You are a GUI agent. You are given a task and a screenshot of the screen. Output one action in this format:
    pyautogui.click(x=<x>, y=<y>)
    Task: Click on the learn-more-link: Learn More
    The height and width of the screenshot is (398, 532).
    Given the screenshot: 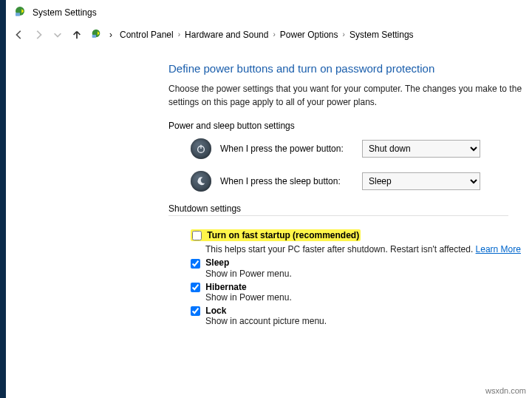 What is the action you would take?
    pyautogui.click(x=498, y=249)
    